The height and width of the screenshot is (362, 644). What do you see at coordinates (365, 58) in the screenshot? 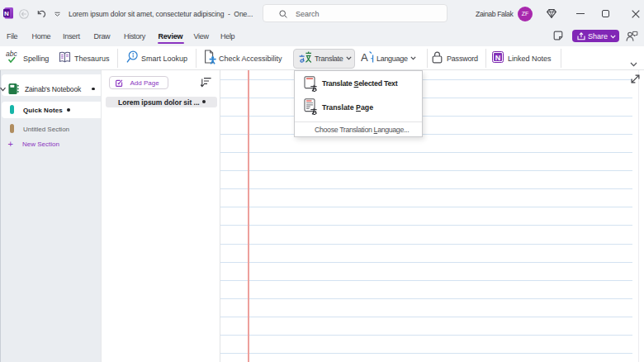
I see `svg-text: A` at bounding box center [365, 58].